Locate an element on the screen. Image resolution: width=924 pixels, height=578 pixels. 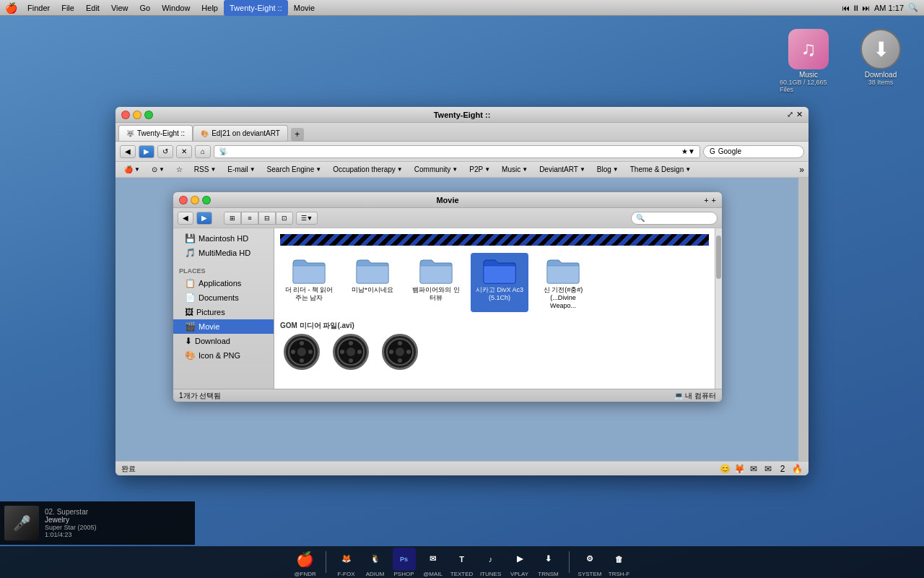
status-smiley-icon: 😊 is located at coordinates (725, 469).